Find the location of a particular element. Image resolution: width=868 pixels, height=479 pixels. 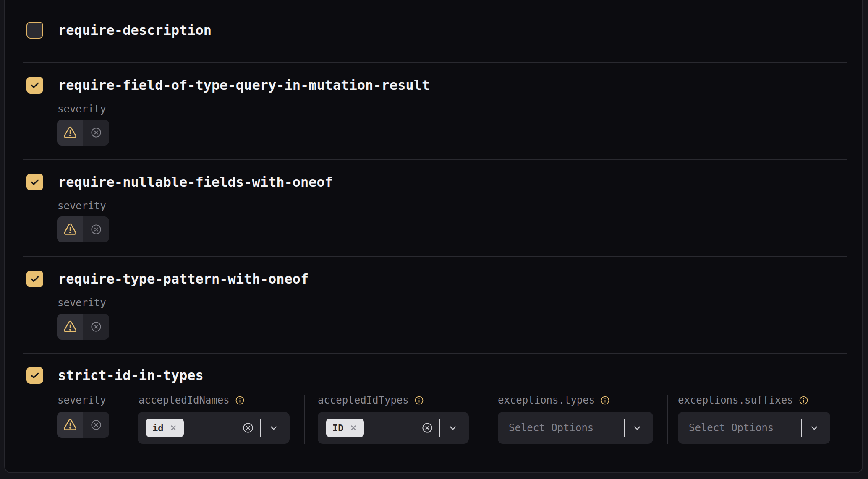

option-label-text: acceptedIdNames is located at coordinates (184, 400).